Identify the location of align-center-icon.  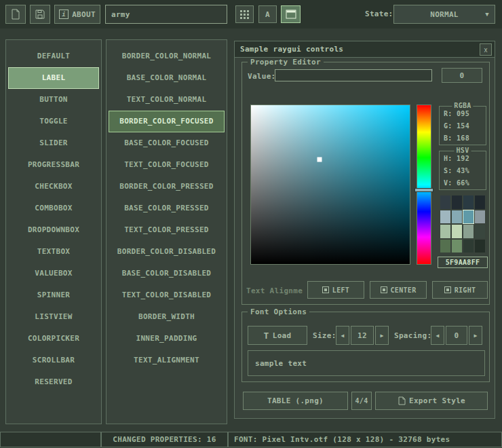
(384, 290).